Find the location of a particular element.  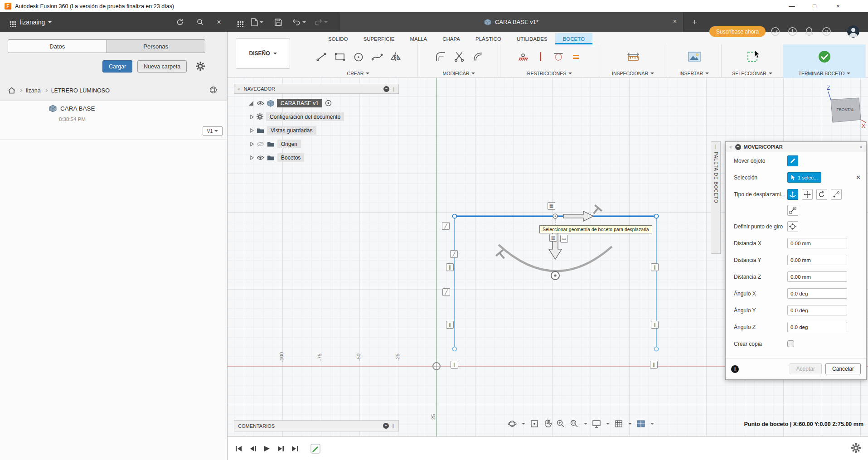

tab-chapa: CHAPA is located at coordinates (451, 39).